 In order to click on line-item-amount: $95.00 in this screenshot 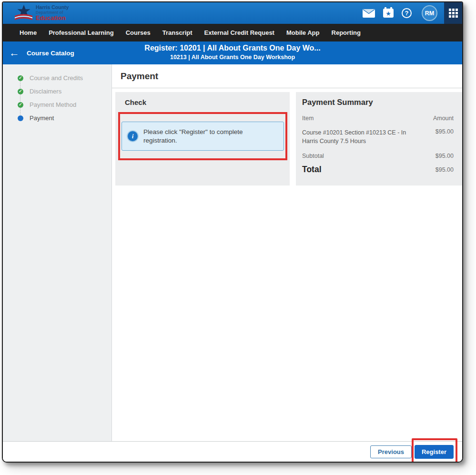, I will do `click(445, 132)`.